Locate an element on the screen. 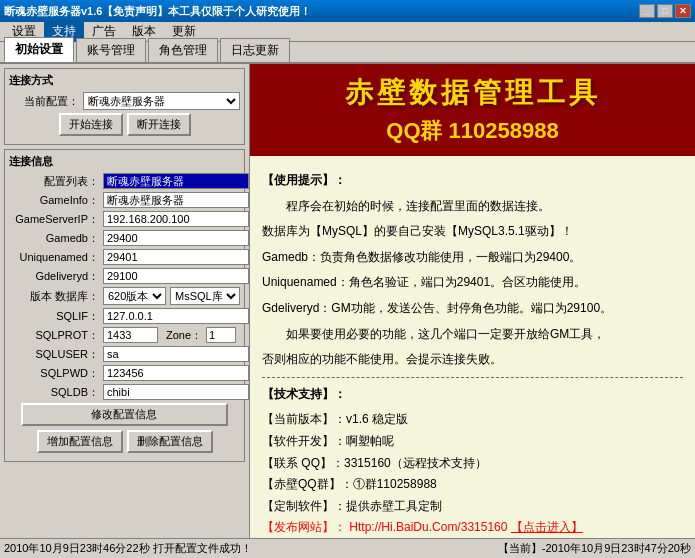  status-right: 【当前】-2010年10月9日23时47分20秒 is located at coordinates (594, 548).